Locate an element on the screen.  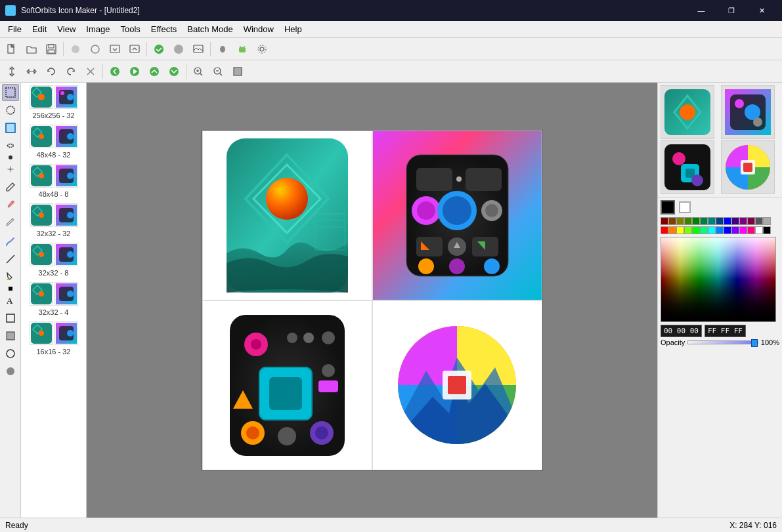
swatch-darkred is located at coordinates (664, 221).